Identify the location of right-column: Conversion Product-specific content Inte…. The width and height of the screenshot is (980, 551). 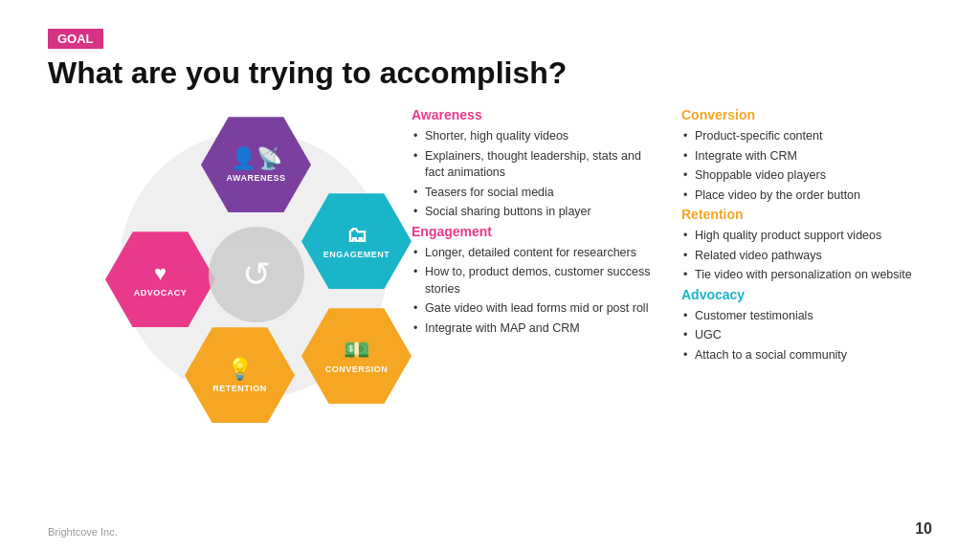
(807, 237).